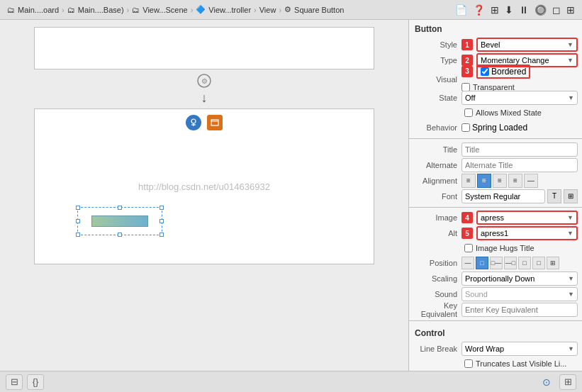  Describe the element at coordinates (482, 263) in the screenshot. I see `pos-btn-2: □` at that location.